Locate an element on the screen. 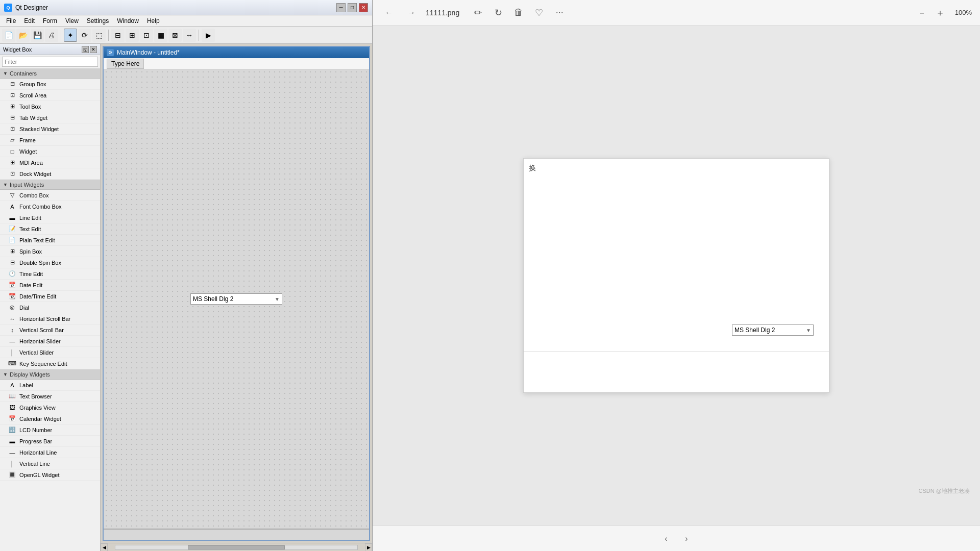 The height and width of the screenshot is (551, 980). minimize-button: ─ is located at coordinates (341, 8).